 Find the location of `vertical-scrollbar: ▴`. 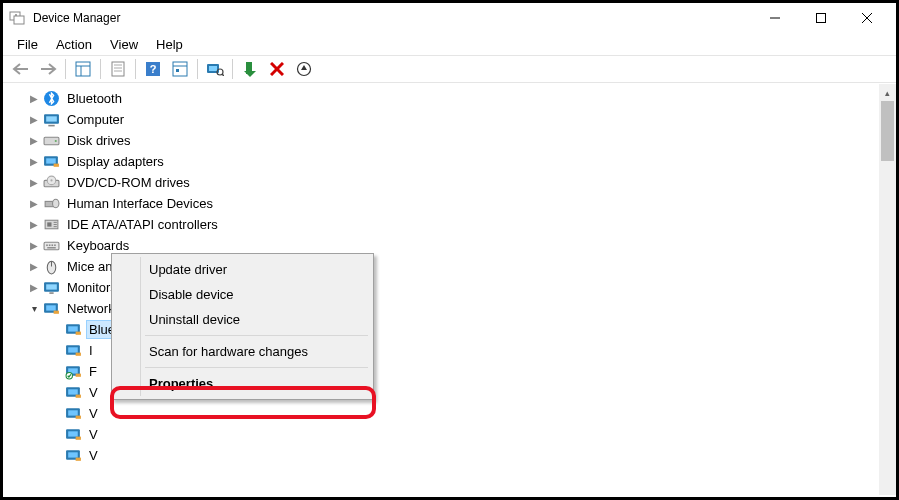

vertical-scrollbar: ▴ is located at coordinates (888, 290).